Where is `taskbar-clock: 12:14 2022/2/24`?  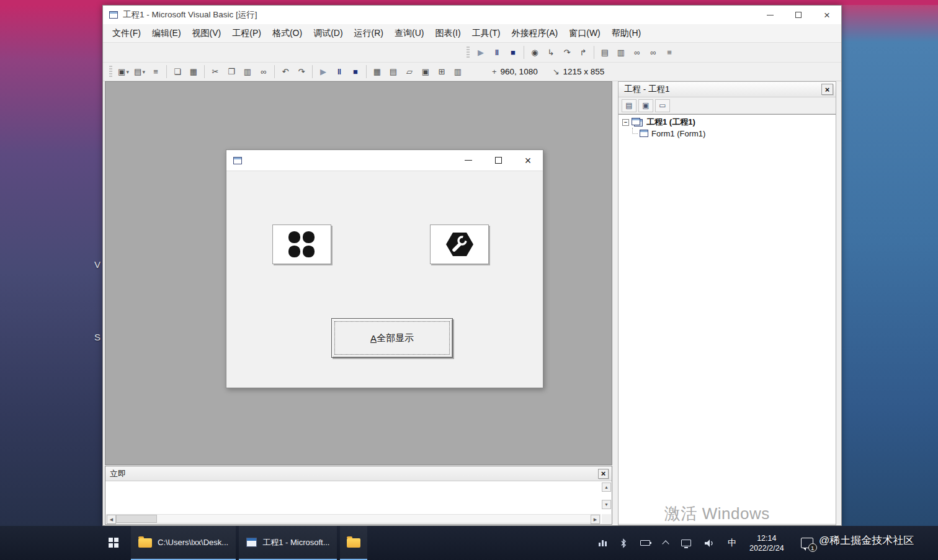 taskbar-clock: 12:14 2022/2/24 is located at coordinates (767, 543).